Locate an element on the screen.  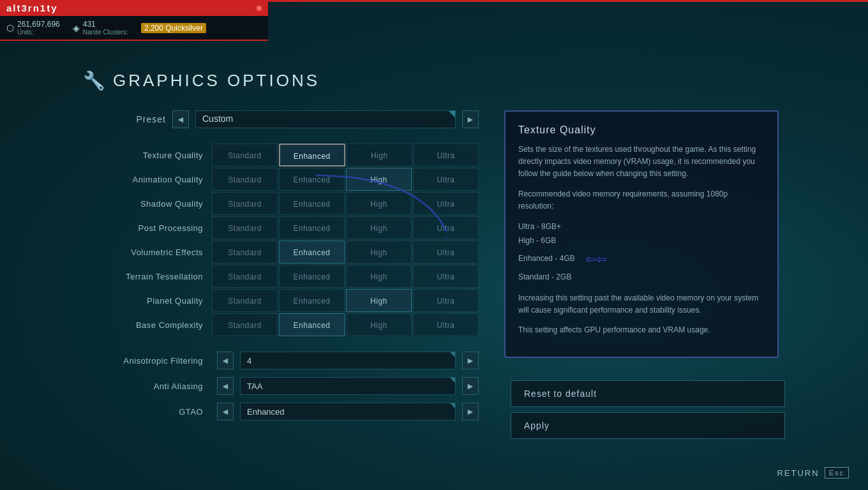
quicksilver-badge: 2,200 Quicksilver is located at coordinates (174, 28).